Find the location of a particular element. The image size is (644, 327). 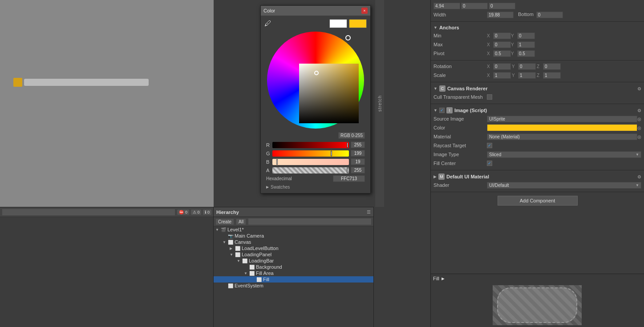

anchor-min-x-field is located at coordinates (502, 36).